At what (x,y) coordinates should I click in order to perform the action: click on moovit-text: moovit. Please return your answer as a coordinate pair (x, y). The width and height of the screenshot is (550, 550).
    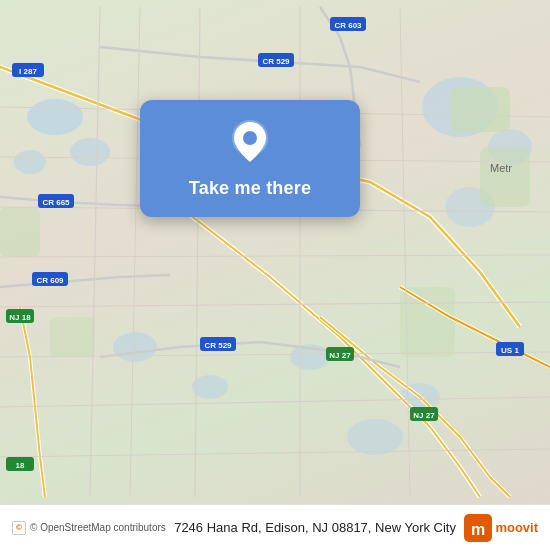
    Looking at the image, I should click on (516, 528).